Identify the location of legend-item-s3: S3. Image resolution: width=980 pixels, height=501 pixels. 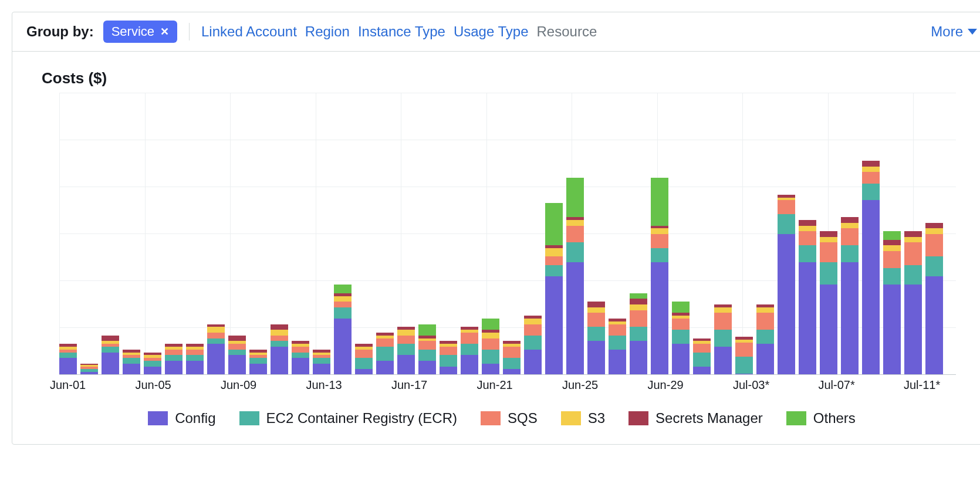
(583, 418).